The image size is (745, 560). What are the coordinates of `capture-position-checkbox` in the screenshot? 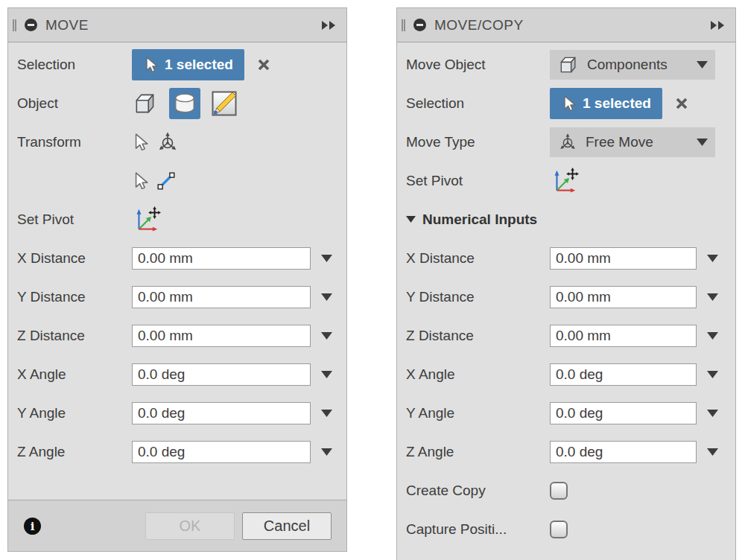 It's located at (559, 529).